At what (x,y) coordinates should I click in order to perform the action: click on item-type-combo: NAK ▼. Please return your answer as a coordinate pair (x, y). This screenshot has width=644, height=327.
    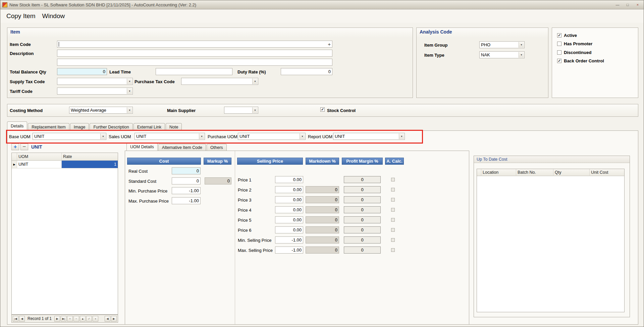
    Looking at the image, I should click on (502, 55).